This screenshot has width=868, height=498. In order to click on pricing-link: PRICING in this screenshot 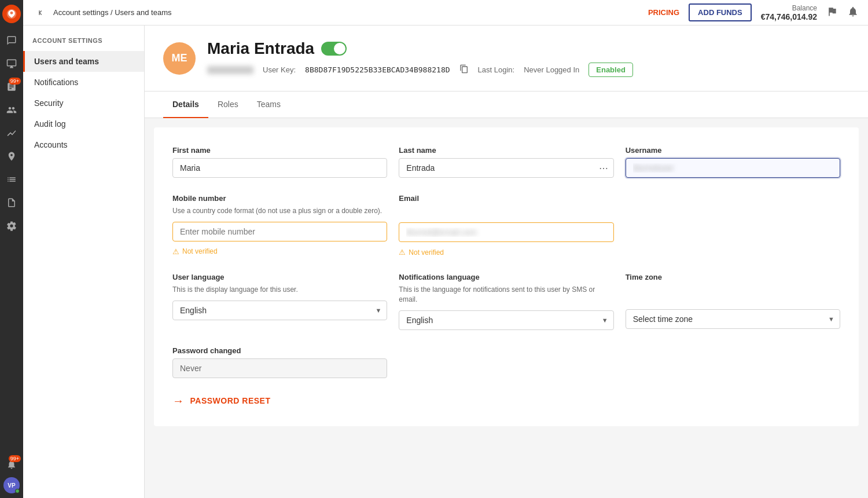, I will do `click(664, 13)`.